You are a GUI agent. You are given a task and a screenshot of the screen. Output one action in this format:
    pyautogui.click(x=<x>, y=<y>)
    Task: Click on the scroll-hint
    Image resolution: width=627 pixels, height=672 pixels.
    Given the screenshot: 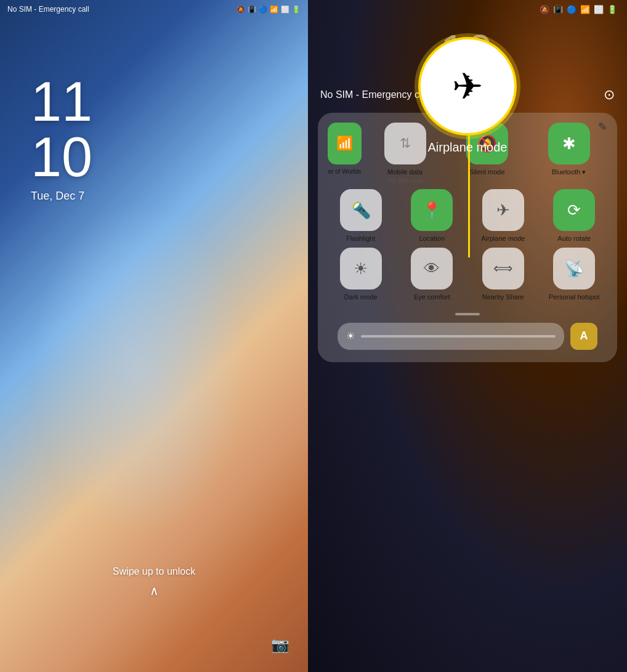 What is the action you would take?
    pyautogui.click(x=467, y=312)
    